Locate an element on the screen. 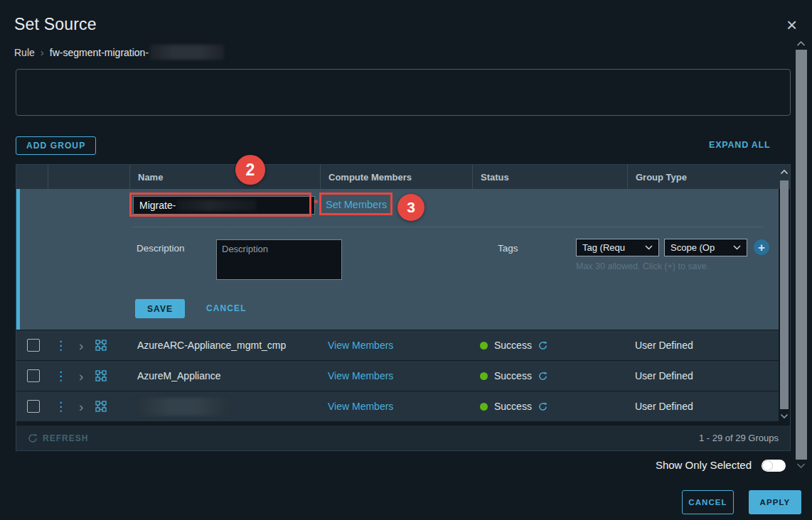  add-tag-button: + is located at coordinates (762, 247).